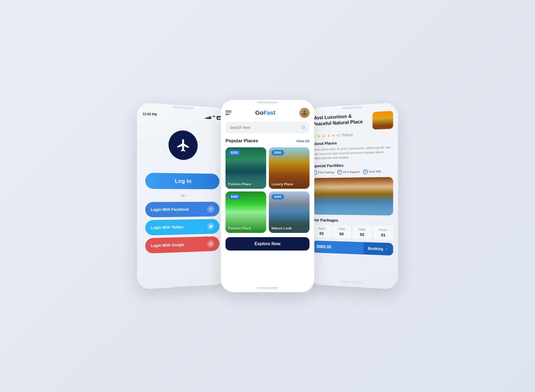 Image resolution: width=535 pixels, height=392 pixels. I want to click on place-card-2: $300 Luxury Place, so click(289, 168).